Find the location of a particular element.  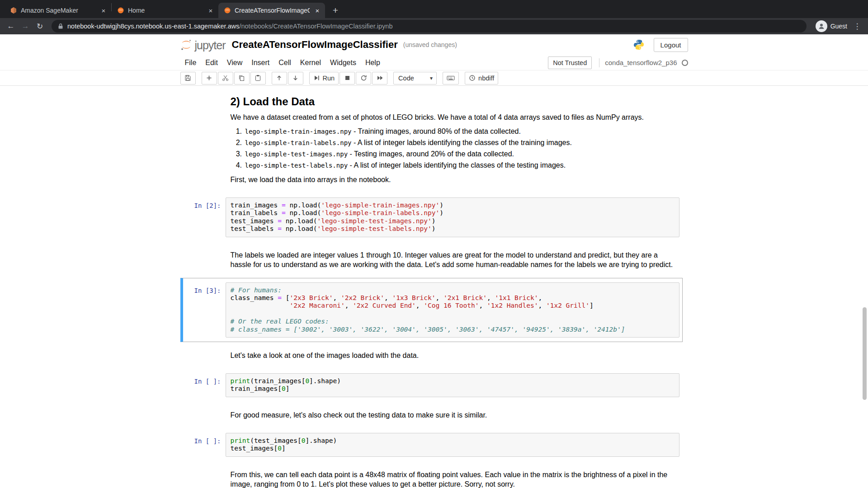

code-line: test_labels = np.load('lego-simple-test-… is located at coordinates (453, 229).